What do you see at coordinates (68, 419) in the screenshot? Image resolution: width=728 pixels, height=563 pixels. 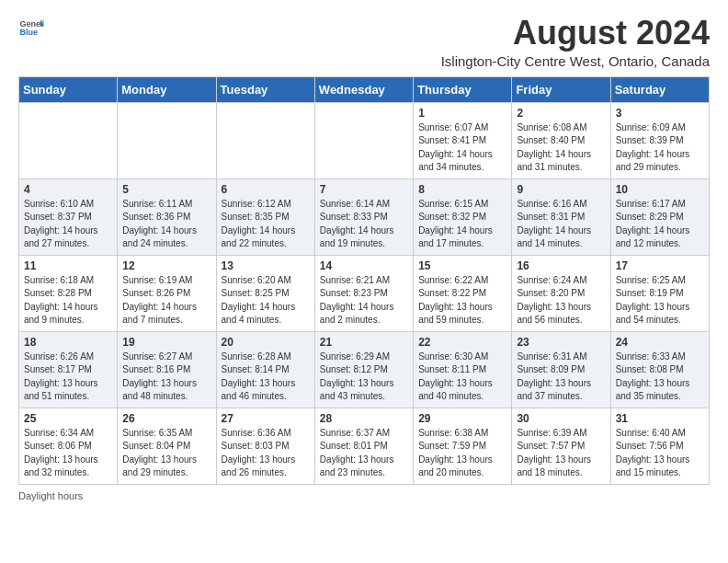 I see `day-number: 25` at bounding box center [68, 419].